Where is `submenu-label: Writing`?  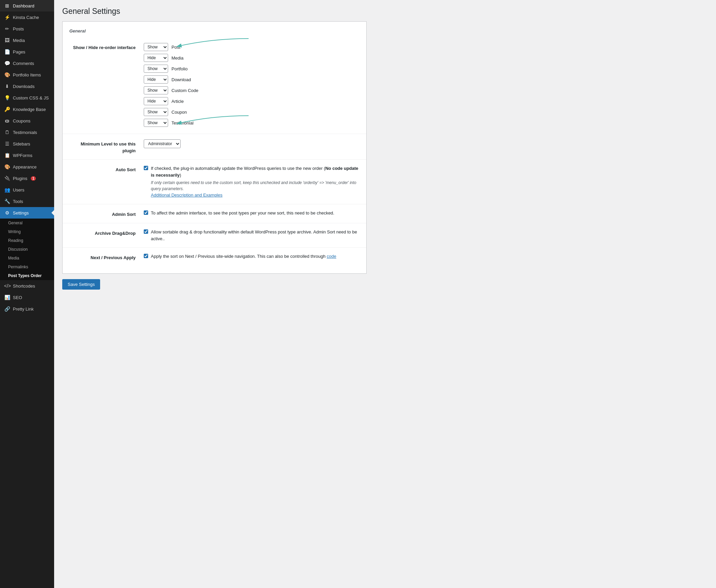 submenu-label: Writing is located at coordinates (14, 232).